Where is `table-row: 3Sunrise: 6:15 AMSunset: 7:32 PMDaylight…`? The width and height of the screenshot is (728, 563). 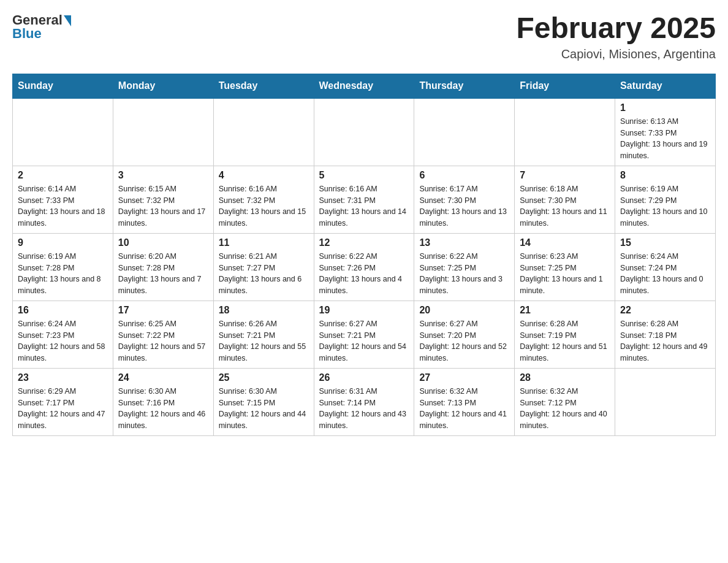
table-row: 3Sunrise: 6:15 AMSunset: 7:32 PMDaylight… is located at coordinates (163, 199).